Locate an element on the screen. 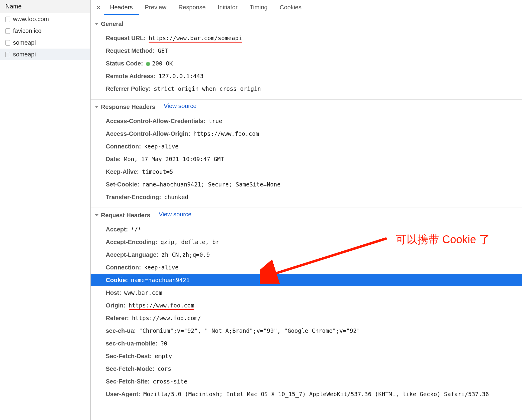 The height and width of the screenshot is (420, 522). header-row-remoteaddress: Remote Address:127.0.0.1:443 is located at coordinates (313, 76).